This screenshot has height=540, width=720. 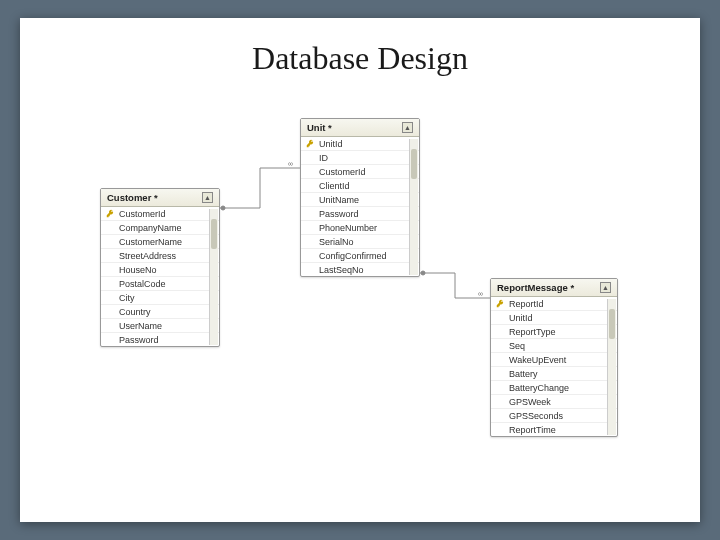 I want to click on entity-title: Unit *, so click(x=320, y=128).